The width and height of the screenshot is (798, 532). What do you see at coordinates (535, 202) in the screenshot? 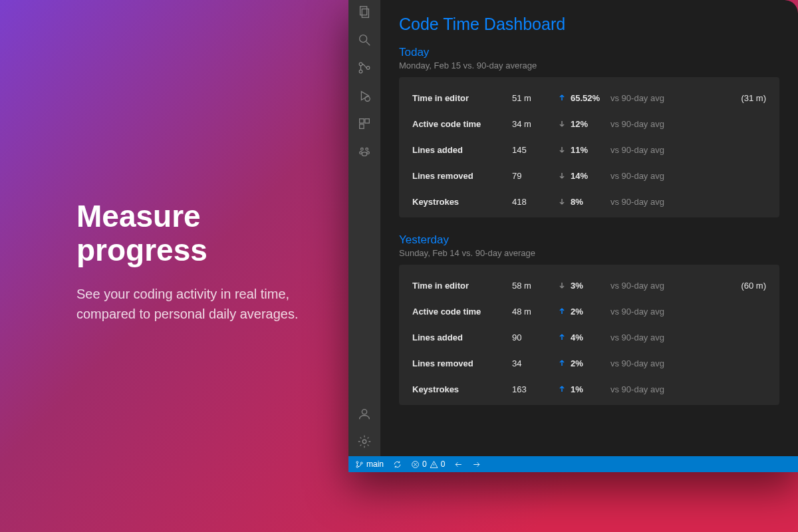
I see `metric-value: 418` at bounding box center [535, 202].